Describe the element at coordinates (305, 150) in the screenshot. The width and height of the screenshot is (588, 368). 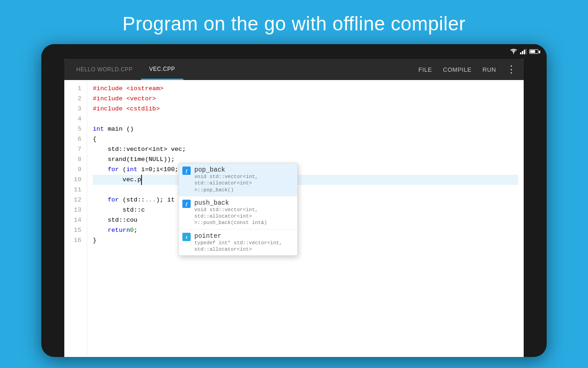
I see `code-line: std::vector<int> vec;` at that location.